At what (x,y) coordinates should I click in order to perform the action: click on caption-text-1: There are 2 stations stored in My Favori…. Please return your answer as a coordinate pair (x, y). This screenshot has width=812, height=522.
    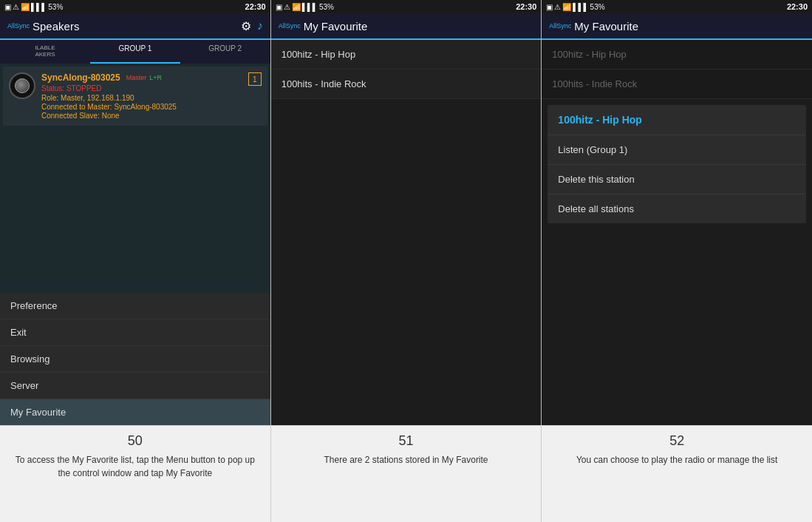
    Looking at the image, I should click on (406, 460).